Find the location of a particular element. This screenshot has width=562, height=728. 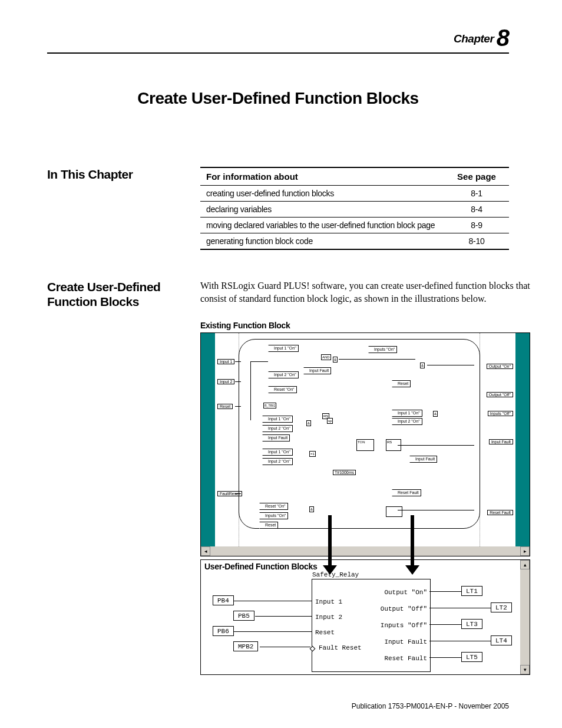

term-inputs-off: Inputs "Off" is located at coordinates (501, 414).